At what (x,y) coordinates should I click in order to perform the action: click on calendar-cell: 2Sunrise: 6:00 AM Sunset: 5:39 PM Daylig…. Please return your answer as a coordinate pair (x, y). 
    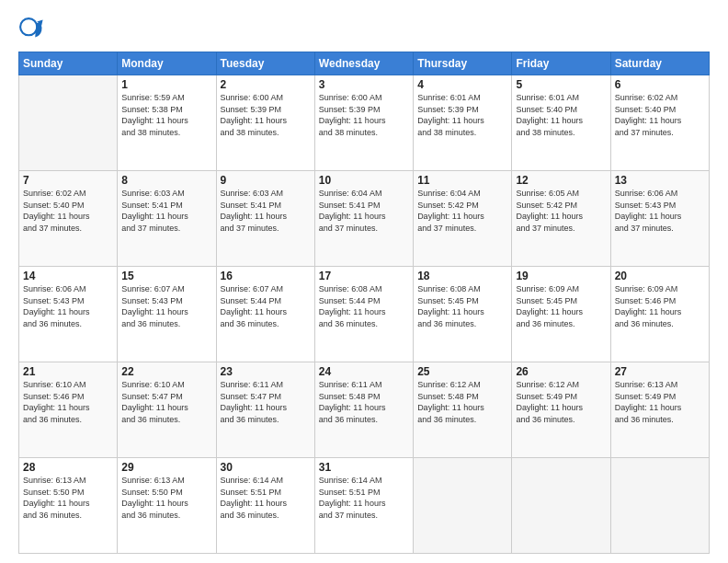
    Looking at the image, I should click on (265, 123).